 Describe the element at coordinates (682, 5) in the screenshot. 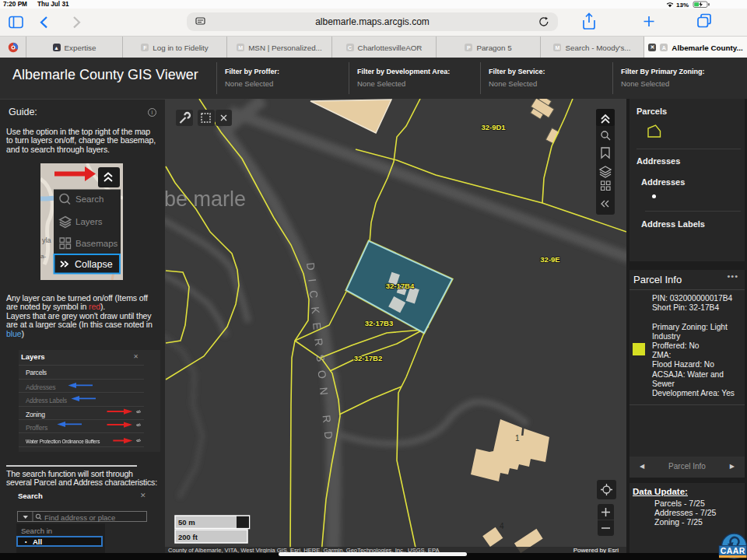

I see `svg-text: 13%` at that location.